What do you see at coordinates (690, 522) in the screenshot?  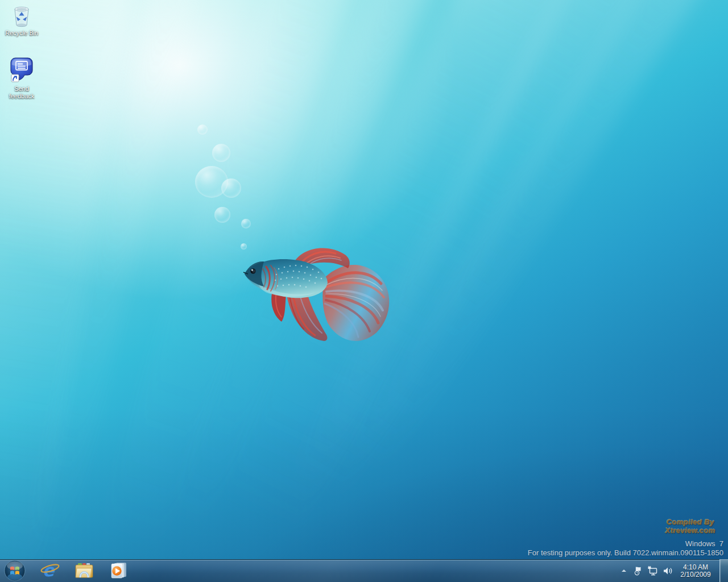 I see `watermark-line1: Compiled By` at bounding box center [690, 522].